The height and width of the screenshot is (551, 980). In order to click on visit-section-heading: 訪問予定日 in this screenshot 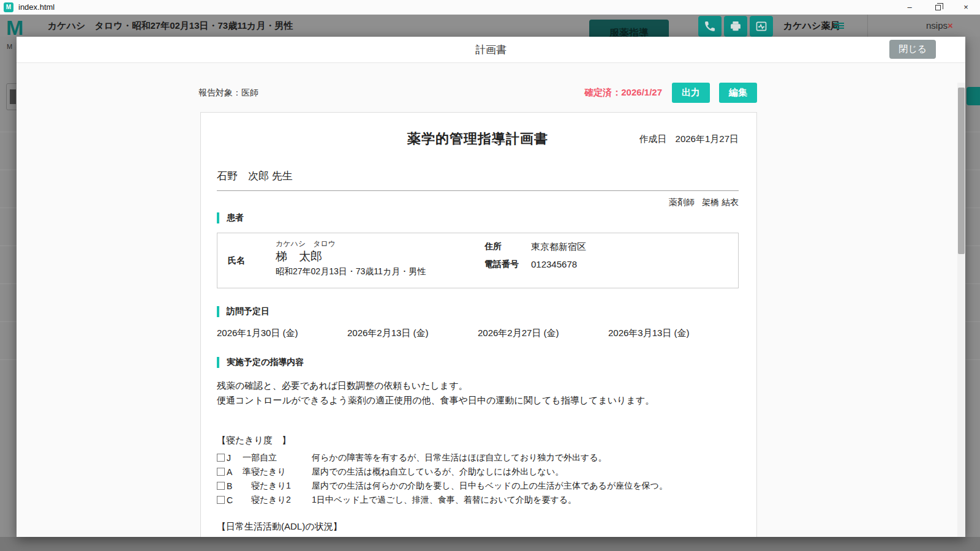, I will do `click(478, 312)`.